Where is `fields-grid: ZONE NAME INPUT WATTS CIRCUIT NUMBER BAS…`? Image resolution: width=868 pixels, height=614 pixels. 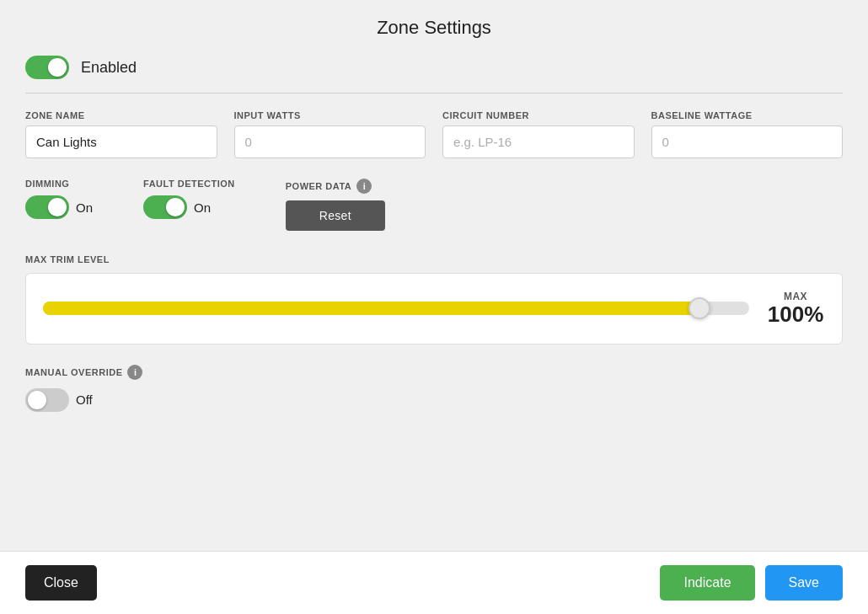
fields-grid: ZONE NAME INPUT WATTS CIRCUIT NUMBER BAS… is located at coordinates (434, 135).